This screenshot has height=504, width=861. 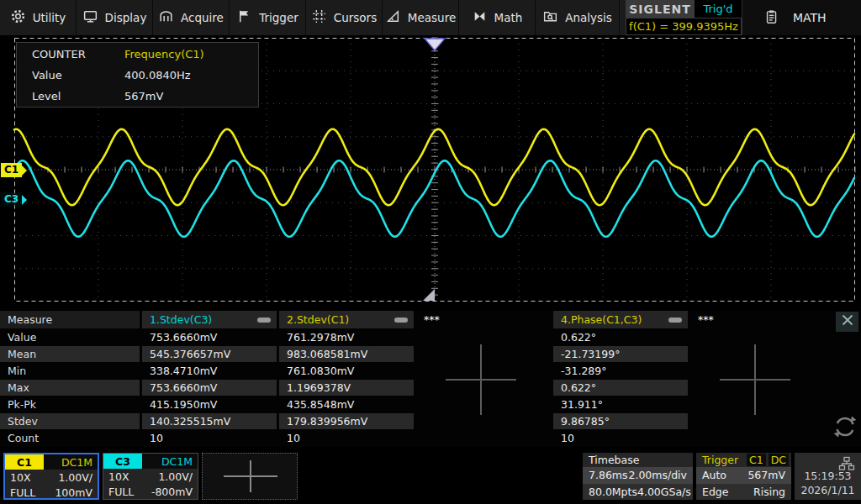 What do you see at coordinates (23, 492) in the screenshot?
I see `c1-bandwidth: FULL` at bounding box center [23, 492].